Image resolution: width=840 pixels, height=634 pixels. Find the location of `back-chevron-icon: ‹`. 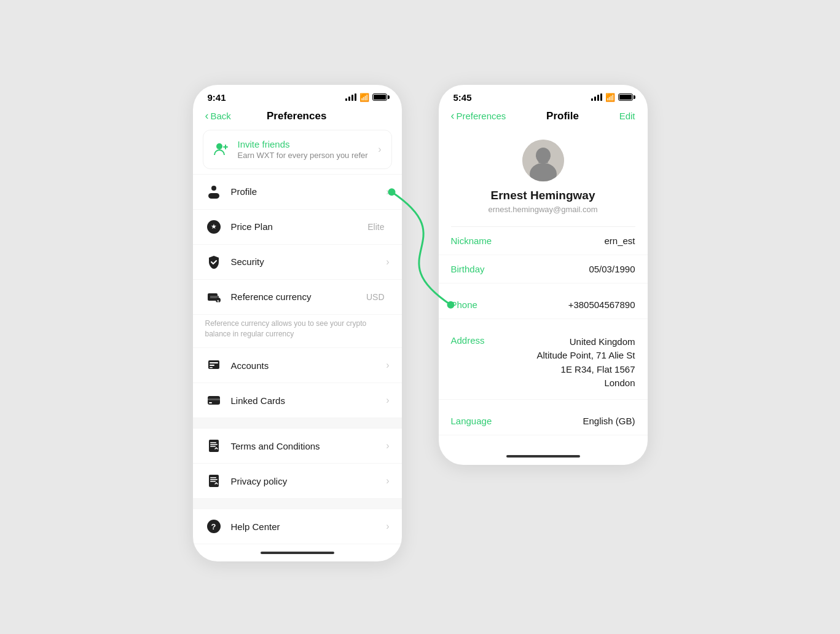

back-chevron-icon: ‹ is located at coordinates (207, 116).